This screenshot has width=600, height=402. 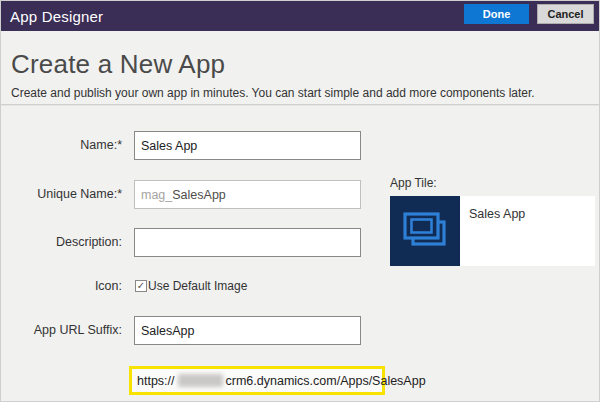 I want to click on app-tile-preview: Sales App, so click(x=492, y=231).